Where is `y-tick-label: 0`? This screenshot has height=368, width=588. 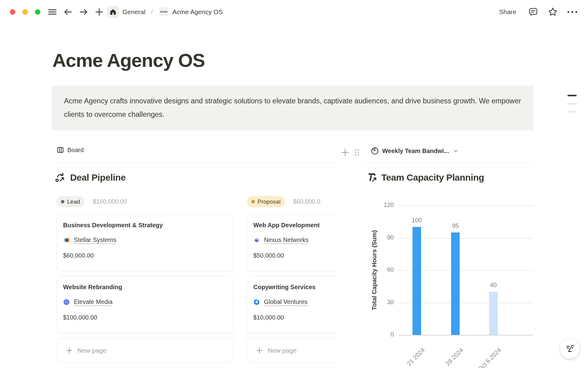
y-tick-label: 0 is located at coordinates (392, 334).